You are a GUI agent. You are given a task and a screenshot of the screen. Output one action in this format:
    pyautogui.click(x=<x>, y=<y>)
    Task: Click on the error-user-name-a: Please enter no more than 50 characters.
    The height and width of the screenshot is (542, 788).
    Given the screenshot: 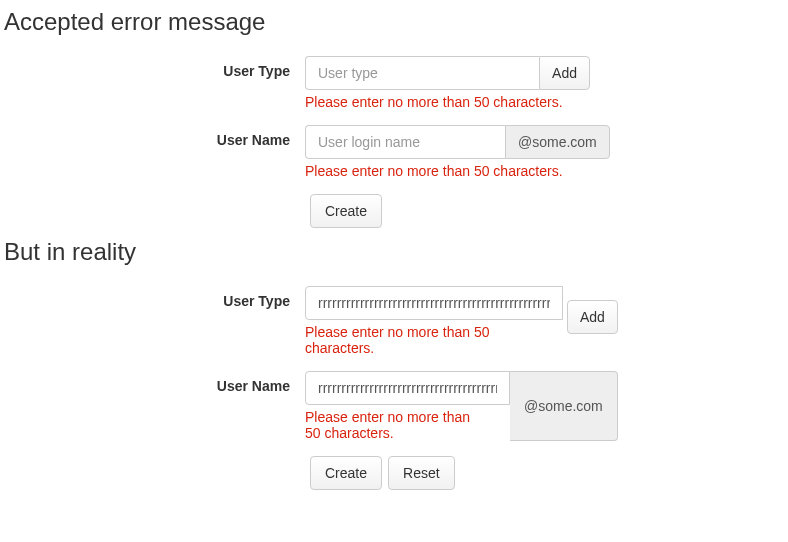 What is the action you would take?
    pyautogui.click(x=448, y=171)
    